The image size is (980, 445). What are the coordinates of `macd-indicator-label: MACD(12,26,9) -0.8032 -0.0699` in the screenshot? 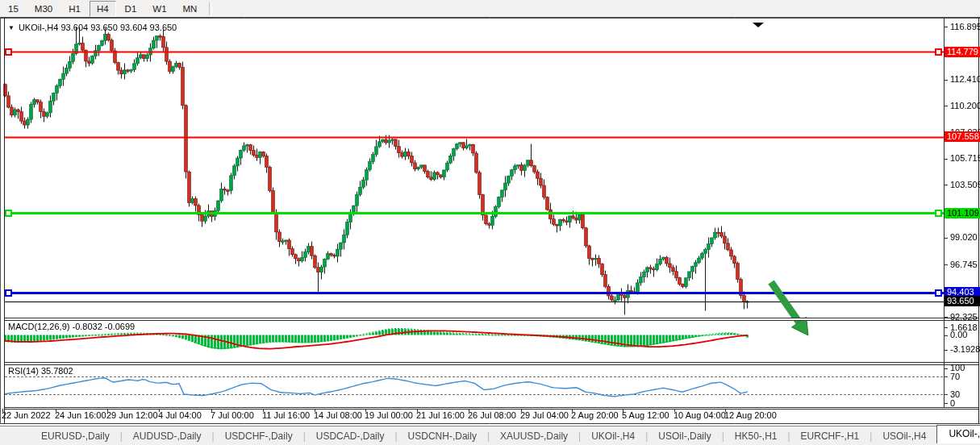 It's located at (71, 326).